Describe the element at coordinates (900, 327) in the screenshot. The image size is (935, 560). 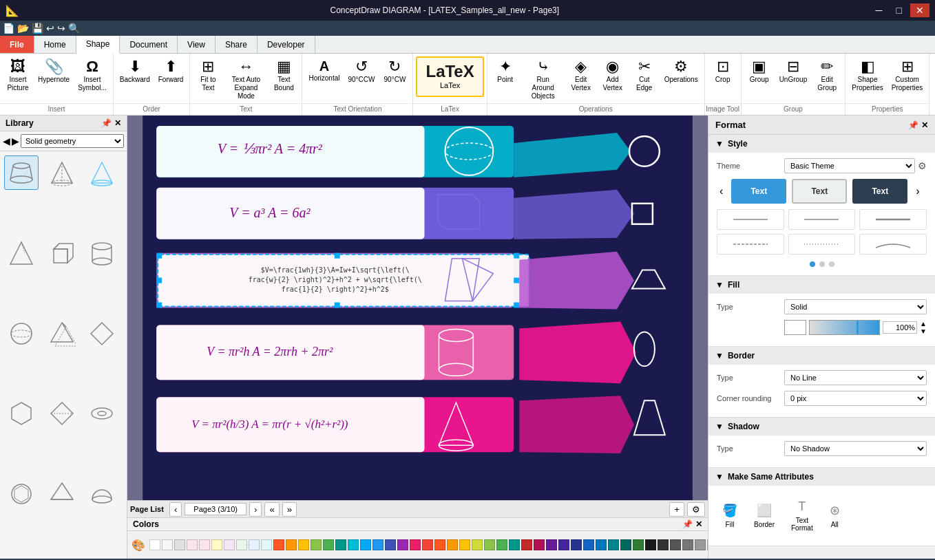
I see `fill-opacity-input` at that location.